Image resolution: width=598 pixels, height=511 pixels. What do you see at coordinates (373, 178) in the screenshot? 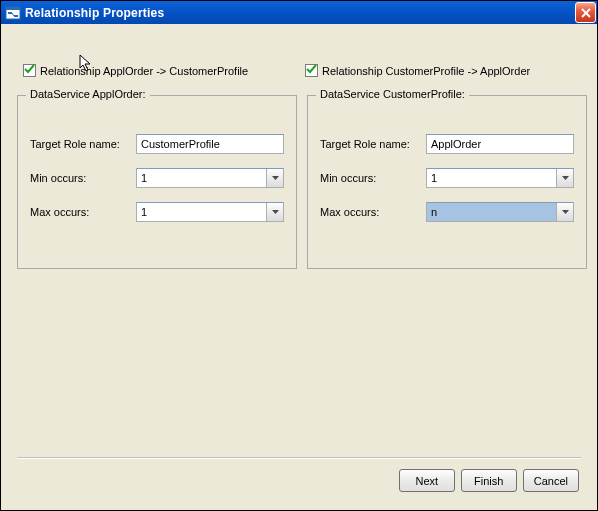
I see `min-occurs-label-right: Min occurs:` at bounding box center [373, 178].